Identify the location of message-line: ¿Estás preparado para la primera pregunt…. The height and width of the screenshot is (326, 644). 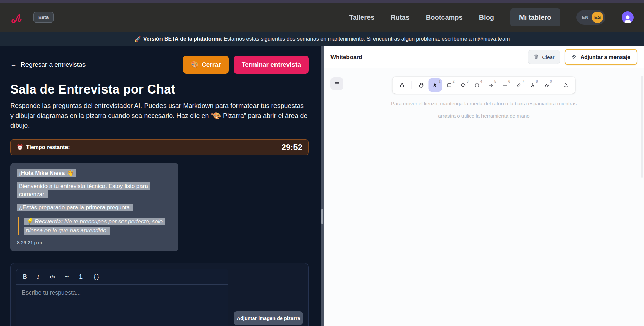
(94, 208).